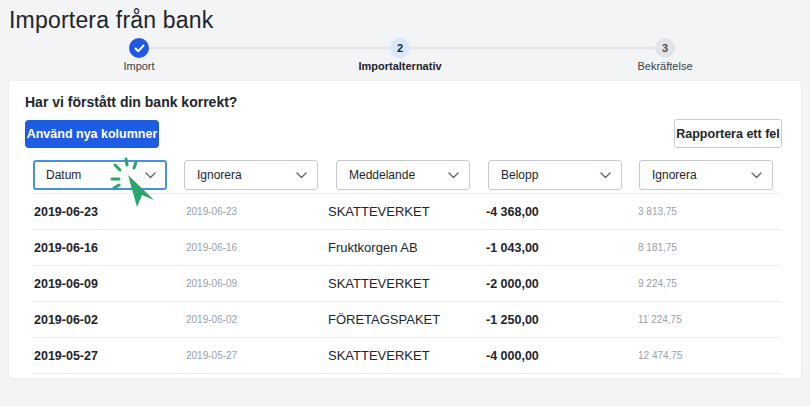 Image resolution: width=810 pixels, height=406 pixels. I want to click on row-date-preview: 2019-06-02, so click(212, 320).